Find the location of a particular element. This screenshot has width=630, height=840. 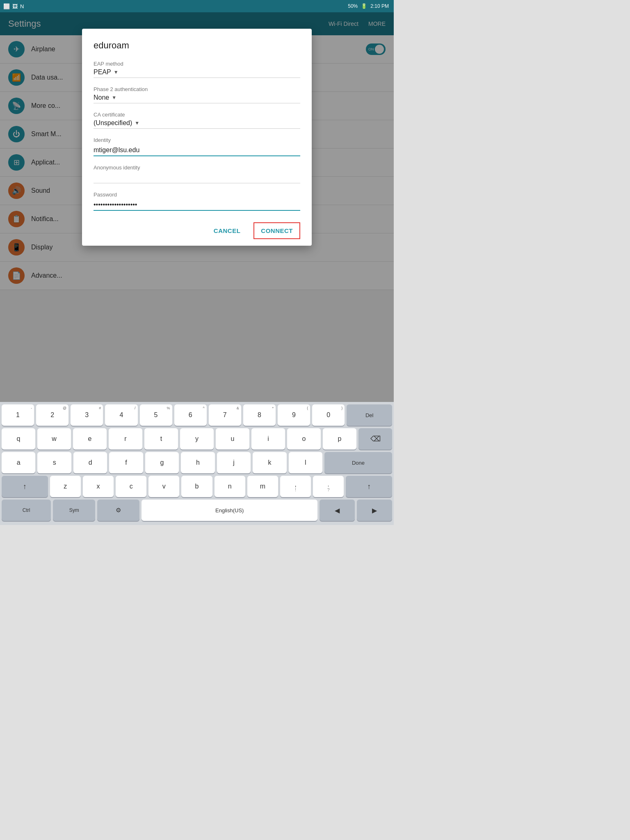

connect-button: CONNECT is located at coordinates (277, 231).